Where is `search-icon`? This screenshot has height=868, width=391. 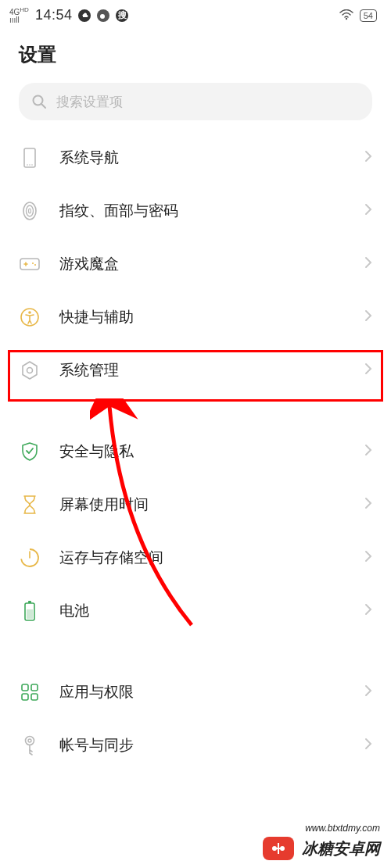
search-icon is located at coordinates (39, 102).